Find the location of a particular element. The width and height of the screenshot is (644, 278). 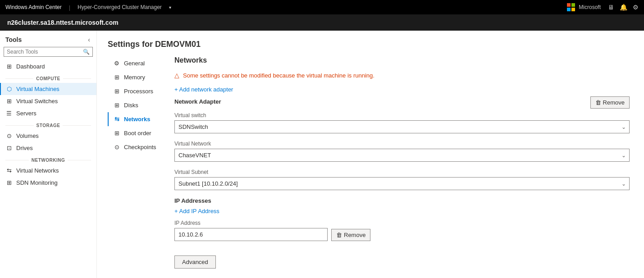

remove-adapter-button: 🗑 Remove is located at coordinates (610, 103).